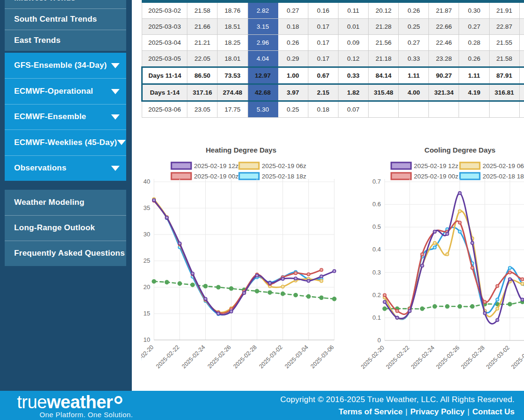 Image resolution: width=524 pixels, height=420 pixels. What do you see at coordinates (65, 168) in the screenshot?
I see `sidebar-item-observations: Observations` at bounding box center [65, 168].